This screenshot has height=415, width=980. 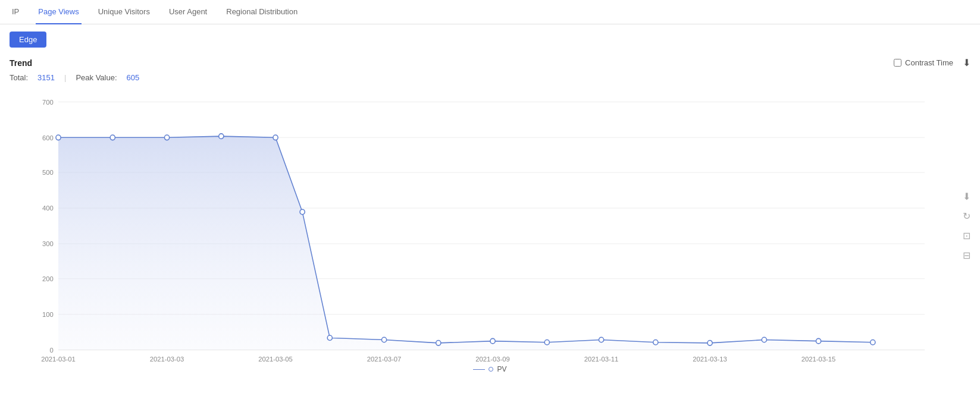 I want to click on total-label: Total:, so click(x=19, y=77).